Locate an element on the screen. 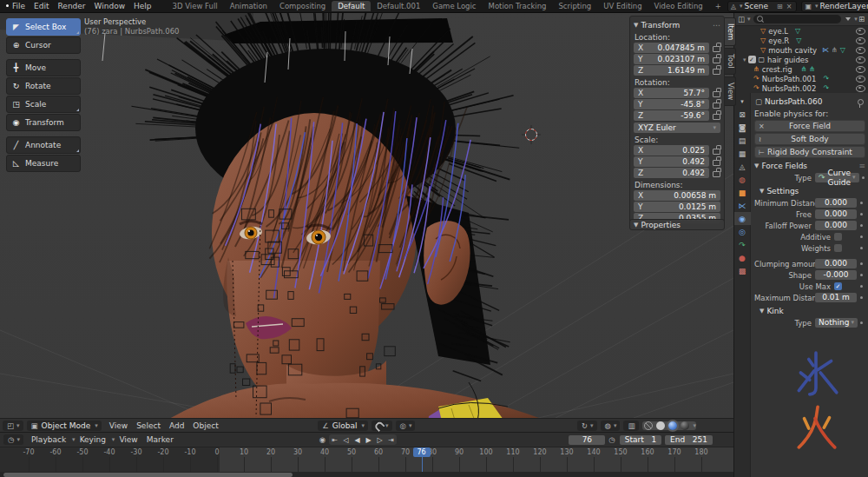 The width and height of the screenshot is (868, 477). previous-keyframe-button: ◁ is located at coordinates (345, 440).